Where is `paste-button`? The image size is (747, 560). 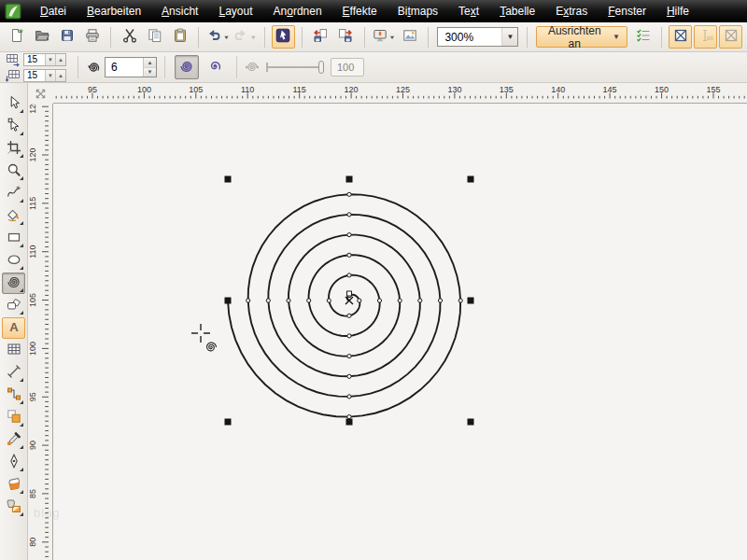
paste-button is located at coordinates (179, 37).